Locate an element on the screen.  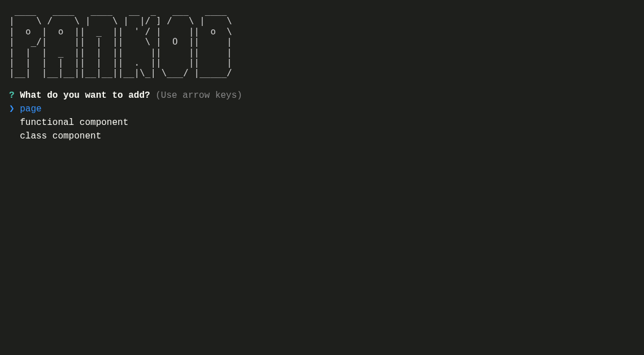
option-label: functional component is located at coordinates (74, 123).